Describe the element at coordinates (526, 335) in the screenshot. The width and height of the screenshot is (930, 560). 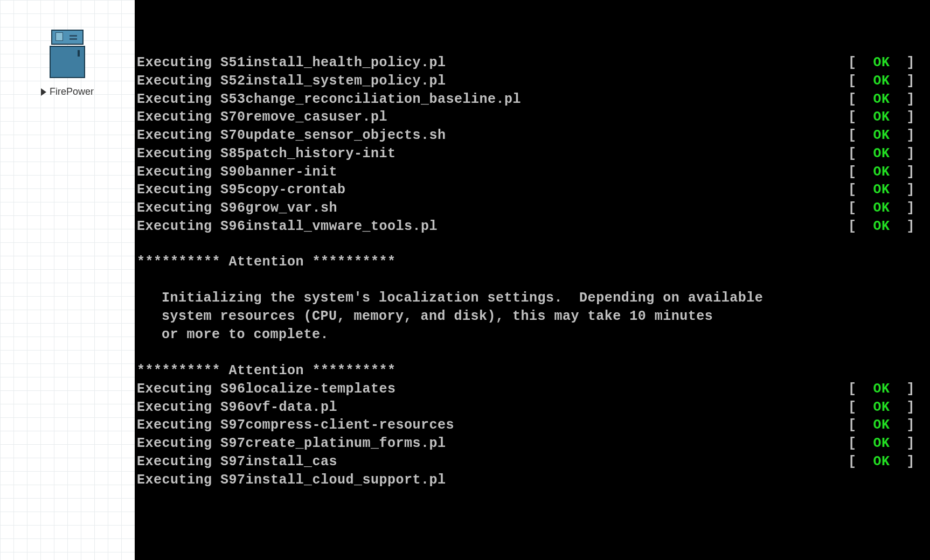
I see `attention-body-line: or more to complete.` at that location.